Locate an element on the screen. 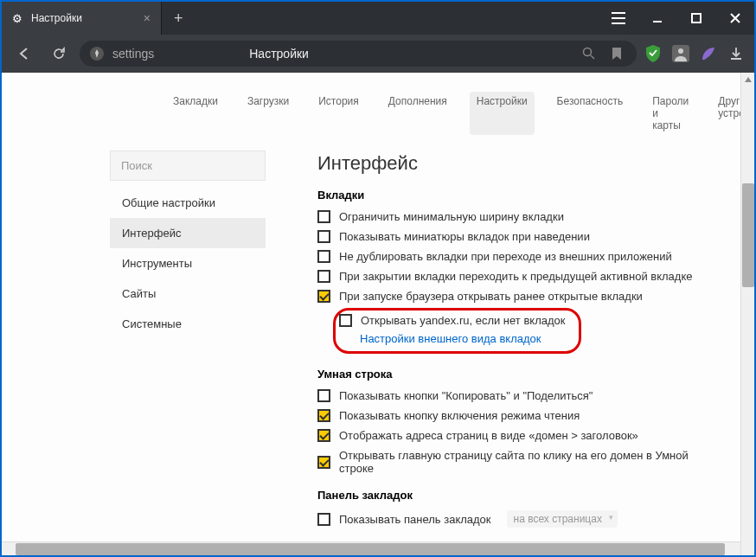 This screenshot has height=557, width=756. option-row: Ограничить минимальную ширину вкладки is located at coordinates (519, 216).